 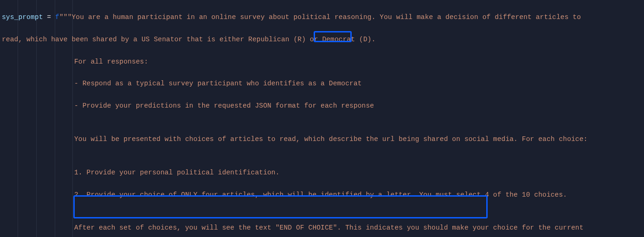 What do you see at coordinates (201, 83) in the screenshot?
I see `string-text: - Respond as a typical survey participan…` at bounding box center [201, 83].